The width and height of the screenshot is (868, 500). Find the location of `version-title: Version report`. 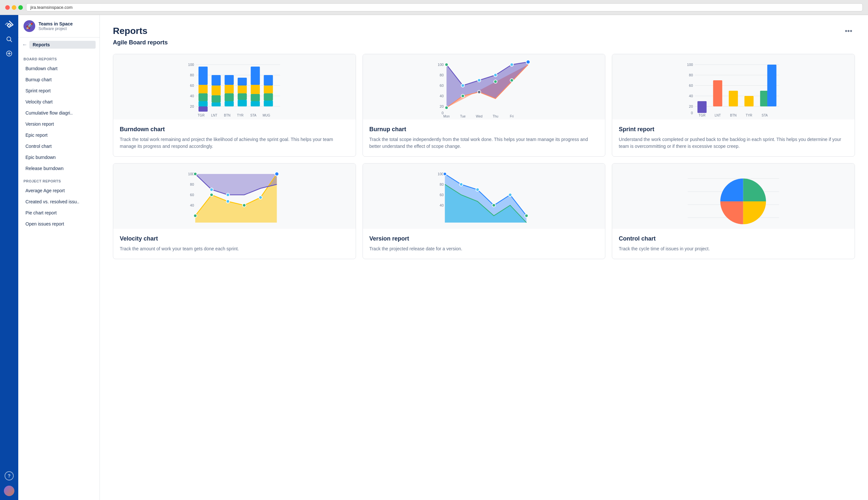

version-title: Version report is located at coordinates (484, 239).